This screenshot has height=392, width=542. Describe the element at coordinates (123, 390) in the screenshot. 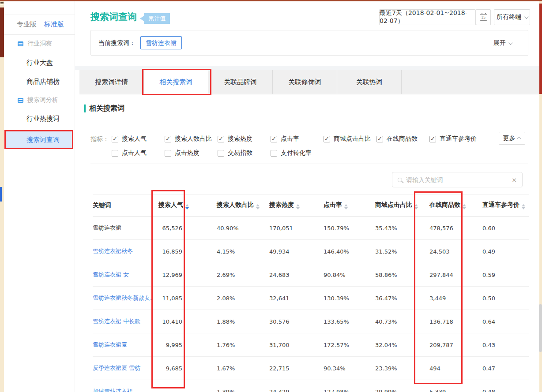

I see `keyword-link: 加绒雪纺连衣裙` at that location.